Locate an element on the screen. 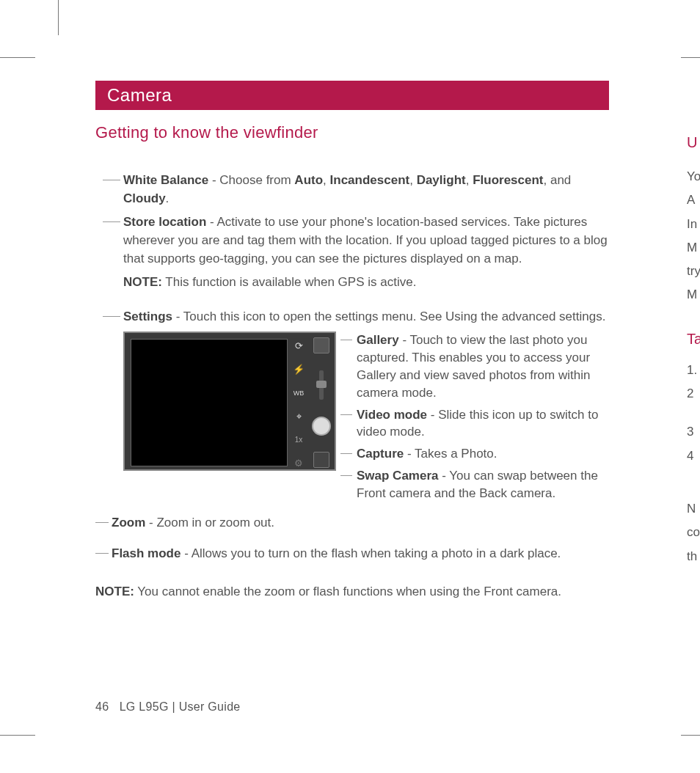 The image size is (700, 773). doc-type: User Guide is located at coordinates (210, 707).